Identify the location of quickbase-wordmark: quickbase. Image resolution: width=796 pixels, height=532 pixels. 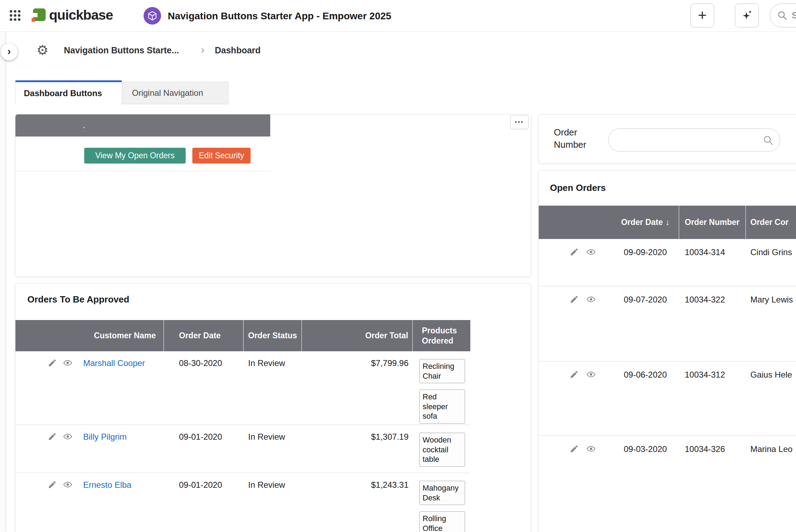
(81, 15).